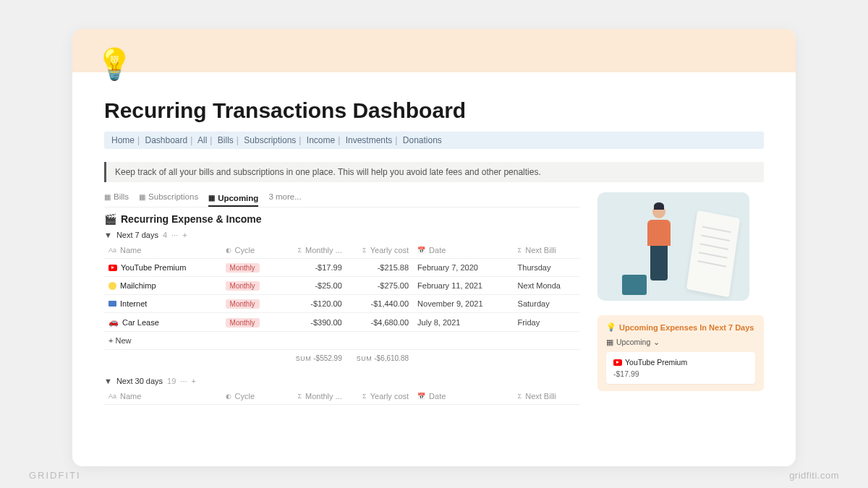 This screenshot has width=868, height=488. Describe the element at coordinates (434, 476) in the screenshot. I see `page-footer: GRIDFITI gridfiti.com` at that location.